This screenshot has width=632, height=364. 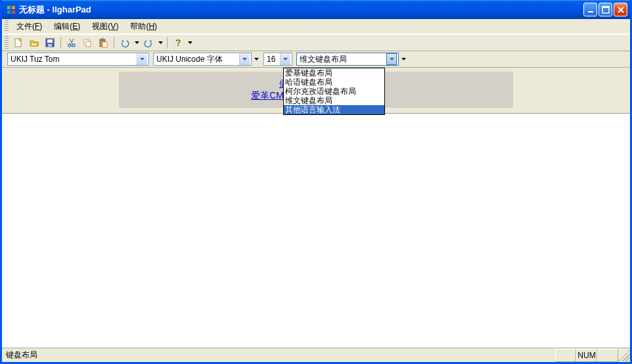 I want to click on keyboard-overflow, so click(x=403, y=59).